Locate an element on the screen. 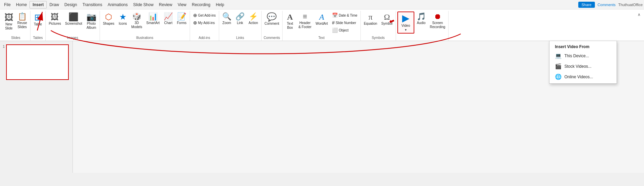  icons-button: ★ Icons is located at coordinates (123, 19).